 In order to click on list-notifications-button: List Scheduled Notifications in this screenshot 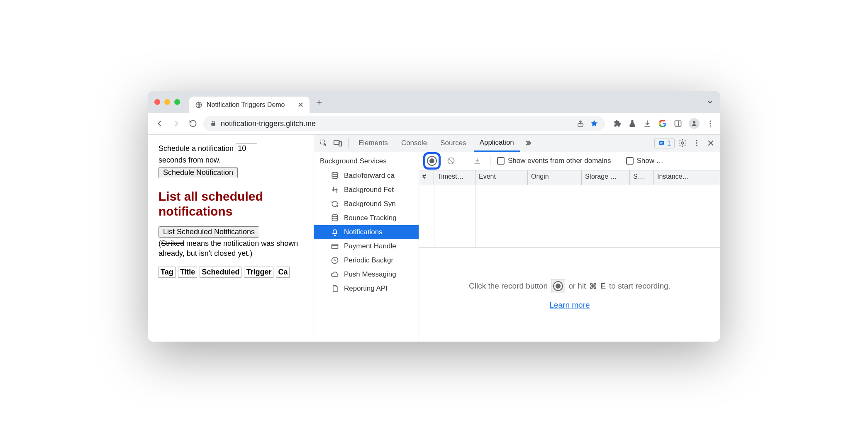, I will do `click(209, 232)`.